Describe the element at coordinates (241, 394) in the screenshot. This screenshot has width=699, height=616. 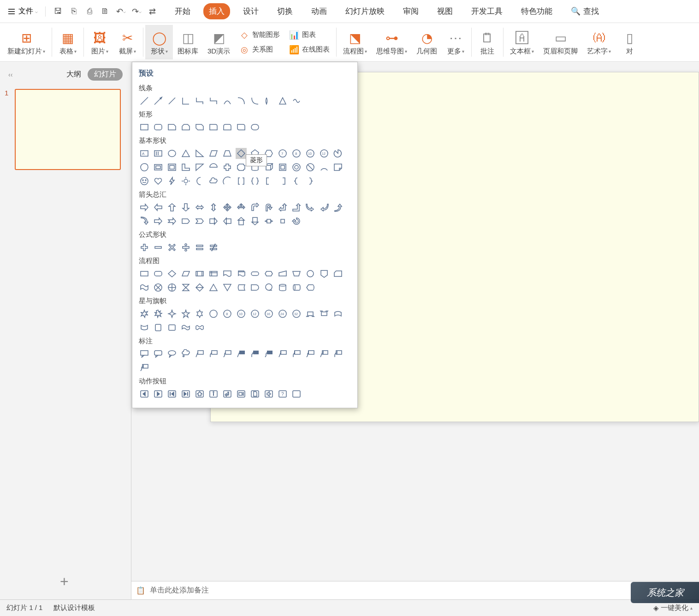
I see `shape-action-movie` at that location.